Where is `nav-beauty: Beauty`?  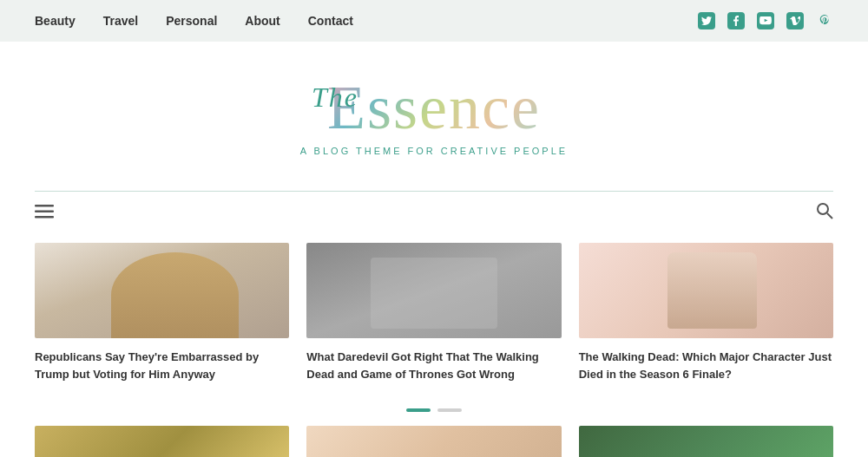
nav-beauty: Beauty is located at coordinates (56, 21).